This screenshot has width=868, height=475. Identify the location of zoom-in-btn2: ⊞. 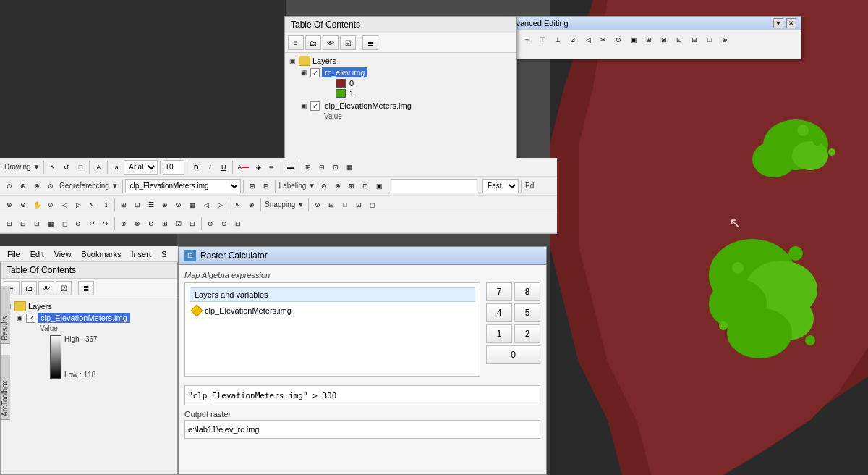
(308, 167).